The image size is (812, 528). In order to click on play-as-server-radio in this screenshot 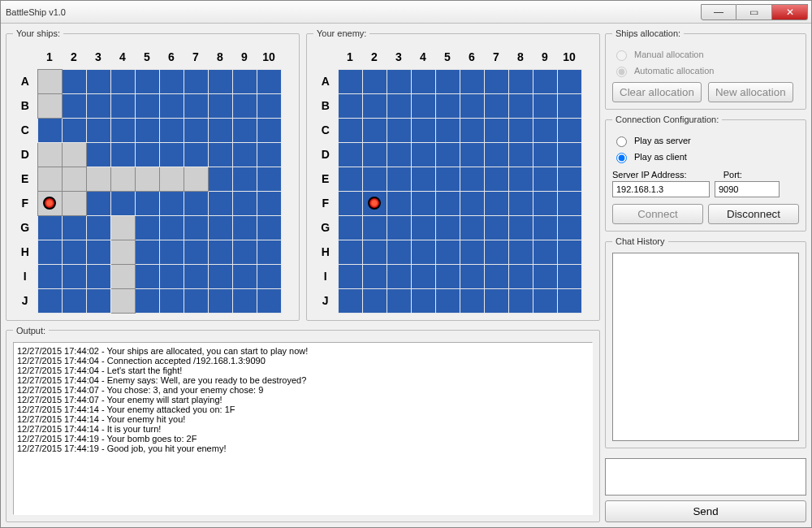, I will do `click(622, 141)`.